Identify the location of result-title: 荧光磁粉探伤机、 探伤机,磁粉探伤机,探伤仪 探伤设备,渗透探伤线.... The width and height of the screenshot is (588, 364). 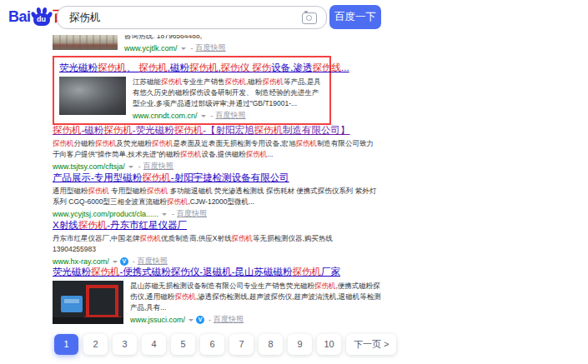
(204, 67).